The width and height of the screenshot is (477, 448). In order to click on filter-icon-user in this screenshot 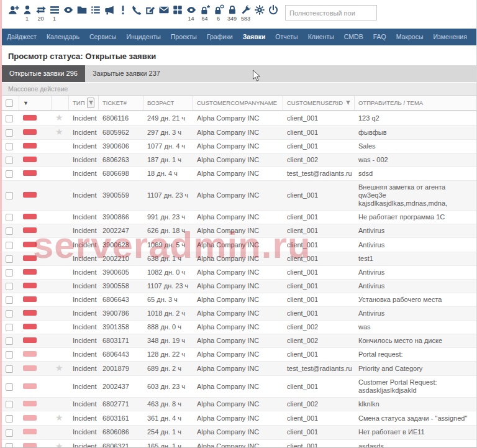, I will do `click(348, 103)`.